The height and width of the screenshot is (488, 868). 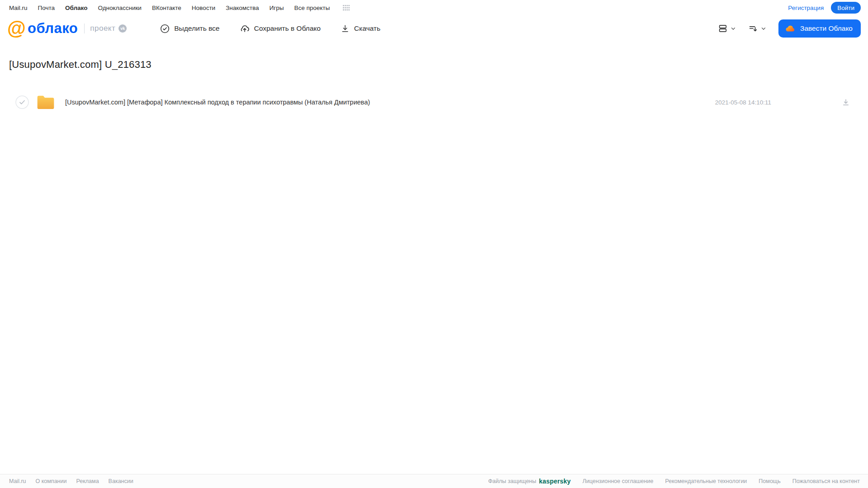 I want to click on footer-link-report: Пожаловаться на контент, so click(x=826, y=481).